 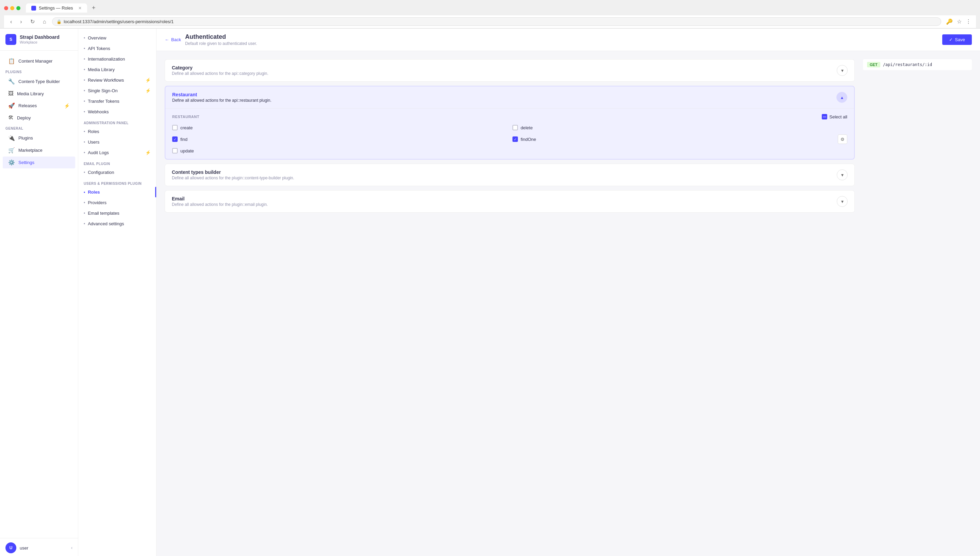 What do you see at coordinates (176, 40) in the screenshot?
I see `back-label: Back` at bounding box center [176, 40].